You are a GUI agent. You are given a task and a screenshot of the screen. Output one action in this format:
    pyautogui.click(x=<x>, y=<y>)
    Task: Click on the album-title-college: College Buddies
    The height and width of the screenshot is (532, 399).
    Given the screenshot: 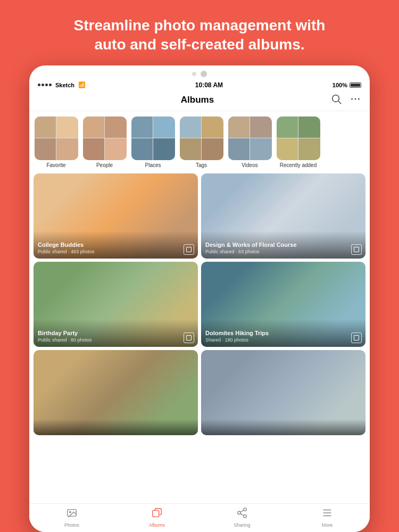 What is the action you would take?
    pyautogui.click(x=116, y=245)
    